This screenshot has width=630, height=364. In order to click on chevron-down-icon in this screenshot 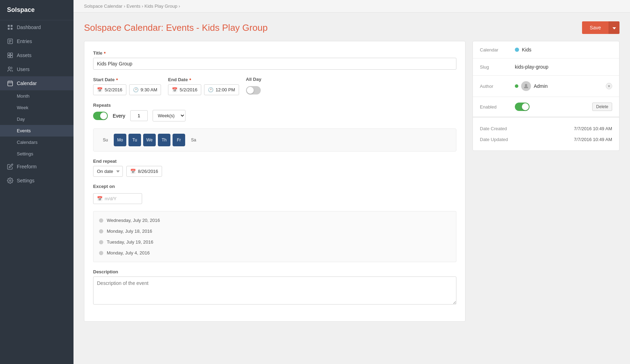, I will do `click(614, 28)`.